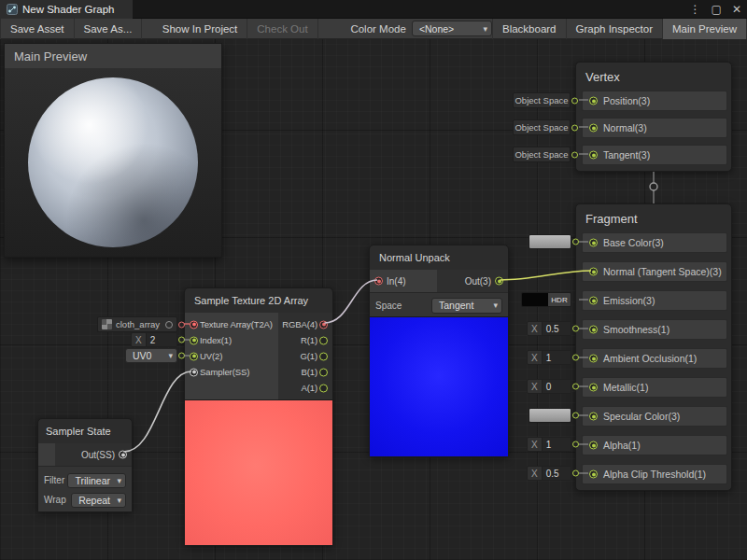  Describe the element at coordinates (113, 150) in the screenshot. I see `main-preview-panel: Main Preview` at that location.